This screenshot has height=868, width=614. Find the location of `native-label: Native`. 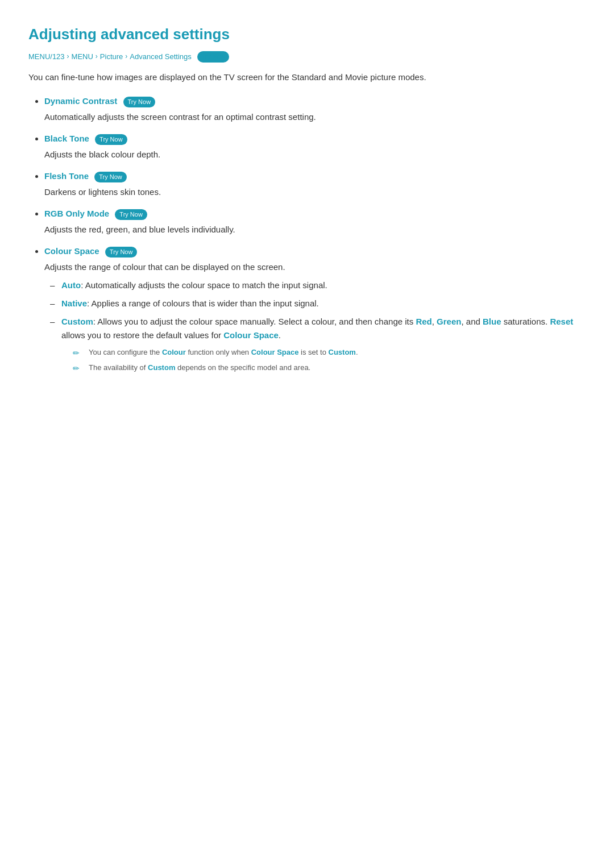

native-label: Native is located at coordinates (74, 304).